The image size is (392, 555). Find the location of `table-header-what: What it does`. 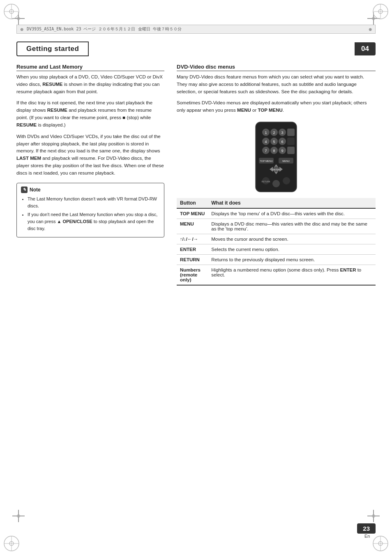

table-header-what: What it does is located at coordinates (292, 203).